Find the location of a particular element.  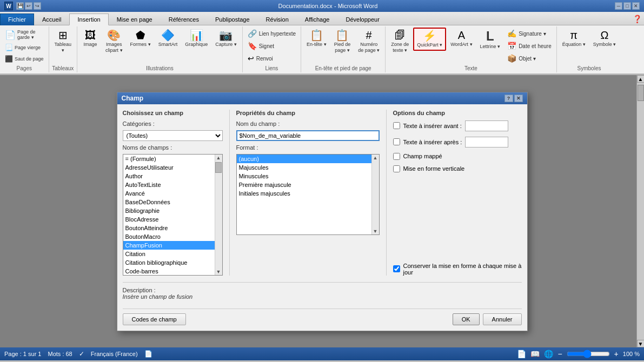

quick-access-redo: ↪ is located at coordinates (37, 6).